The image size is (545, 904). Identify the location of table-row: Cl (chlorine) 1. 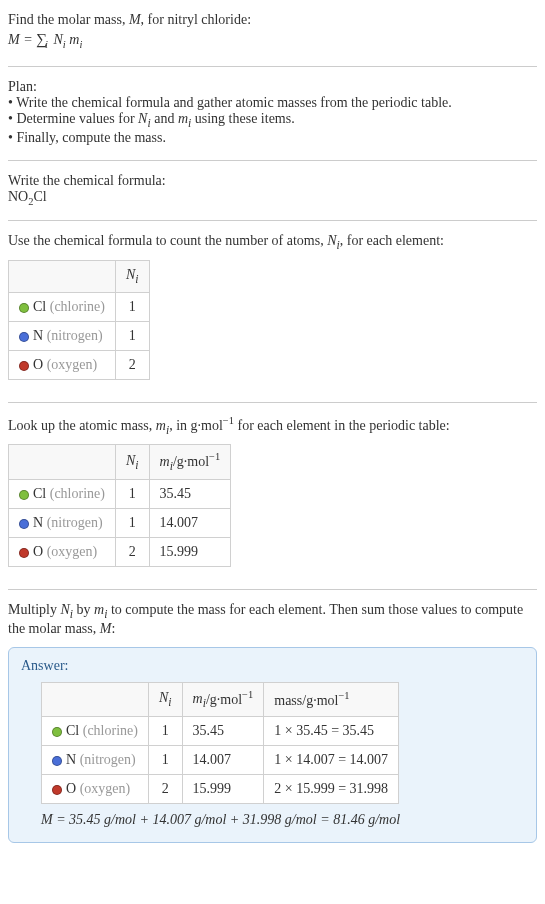
(80, 306).